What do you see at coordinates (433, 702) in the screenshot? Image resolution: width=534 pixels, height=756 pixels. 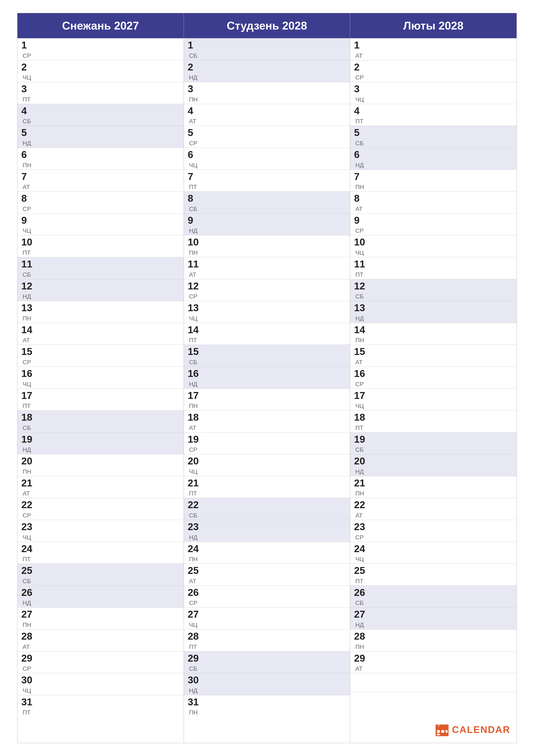 I see `day-row` at bounding box center [433, 702].